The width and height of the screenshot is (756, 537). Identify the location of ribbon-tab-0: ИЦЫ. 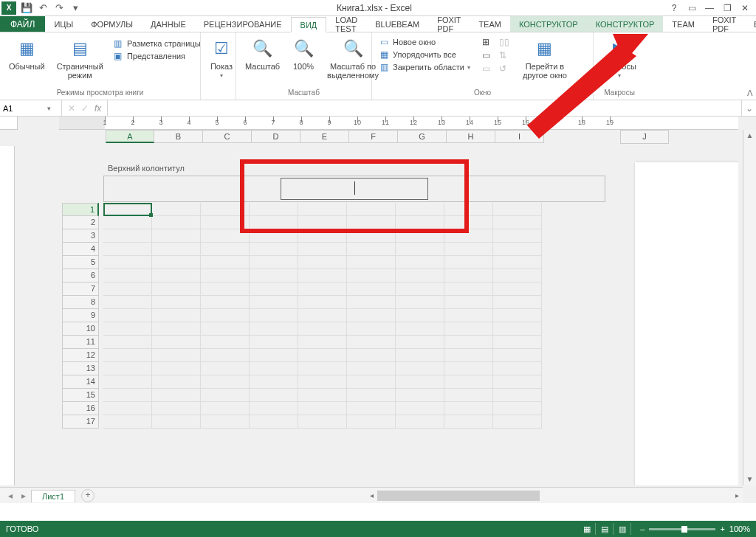
(63, 24).